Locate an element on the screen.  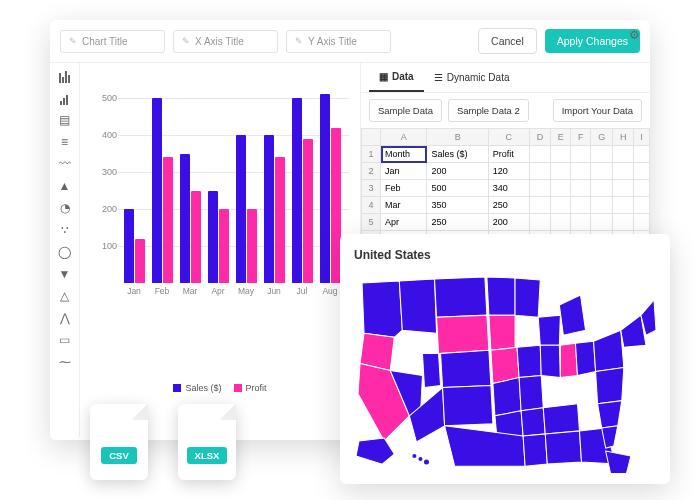
state-wy is located at coordinates (463, 334).